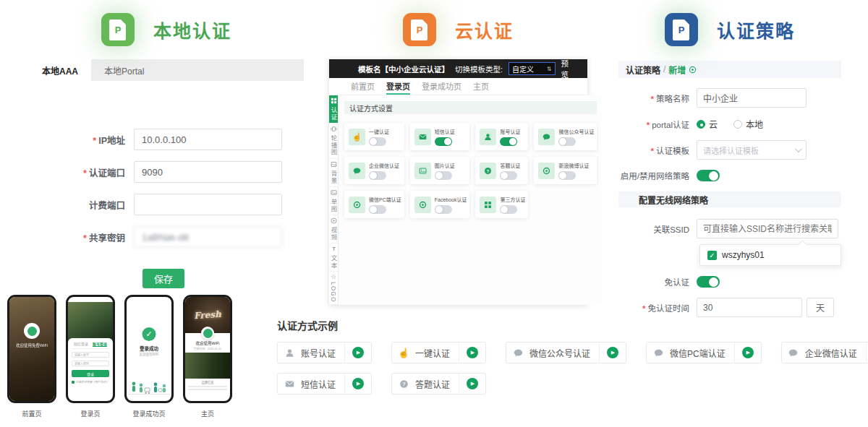 Image resolution: width=868 pixels, height=427 pixels. Describe the element at coordinates (825, 353) in the screenshot. I see `example-button-企业微信认证: 企业微信认证▶` at that location.